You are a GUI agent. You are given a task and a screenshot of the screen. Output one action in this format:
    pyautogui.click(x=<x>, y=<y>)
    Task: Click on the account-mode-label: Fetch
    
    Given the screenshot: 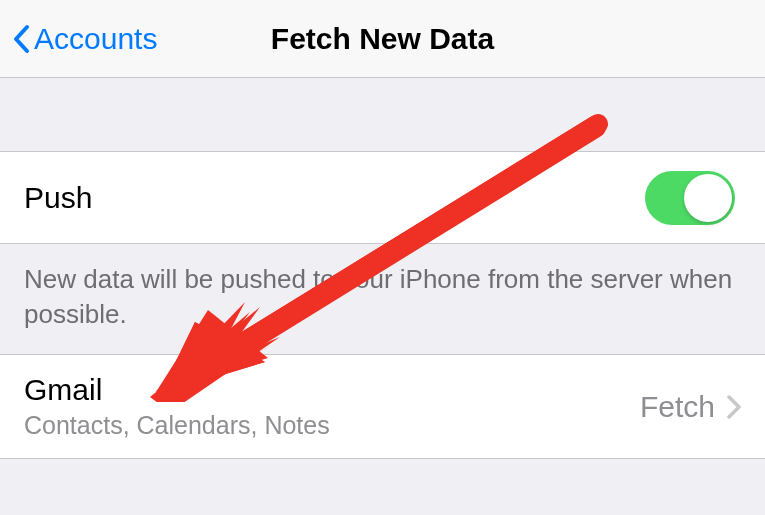 What is the action you would take?
    pyautogui.click(x=678, y=407)
    